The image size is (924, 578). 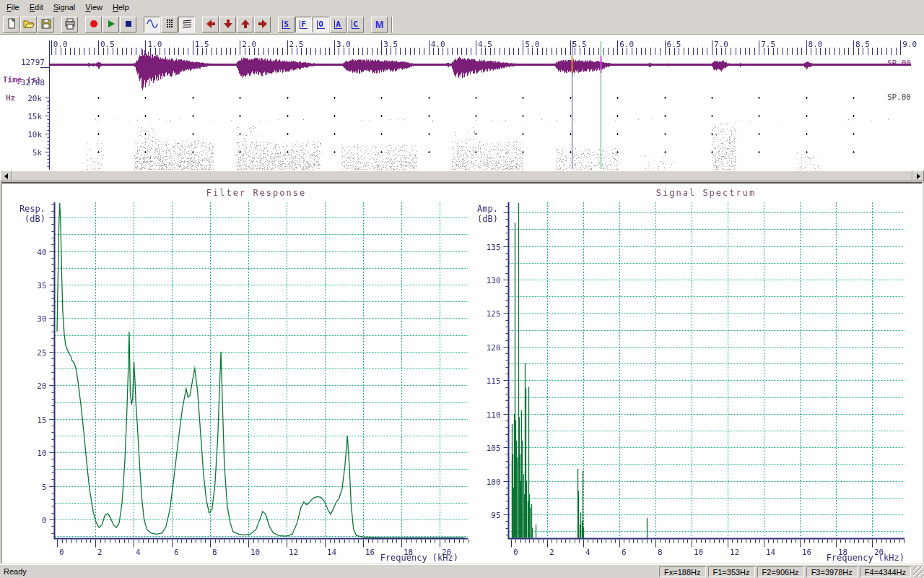 I want to click on waveform-view-button, so click(x=152, y=25).